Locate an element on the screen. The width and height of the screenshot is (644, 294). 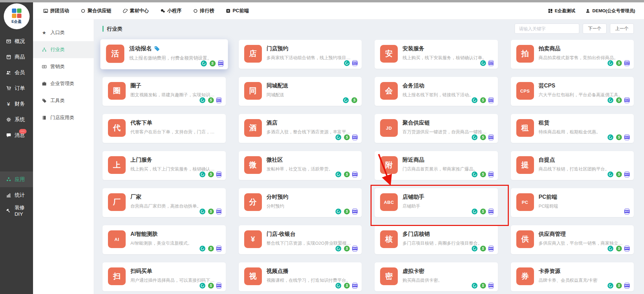
app-card: 券卡券资源品牌卡券、会员权益直充/卡密SWAP is located at coordinates (572, 277).